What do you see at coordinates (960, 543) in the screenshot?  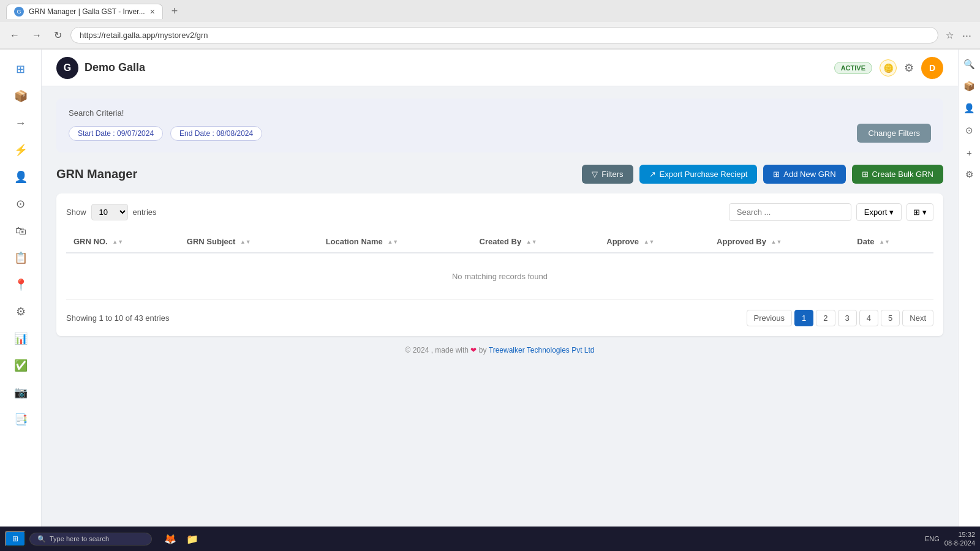 I see `taskbar-date-value: 08-8-2024` at bounding box center [960, 543].